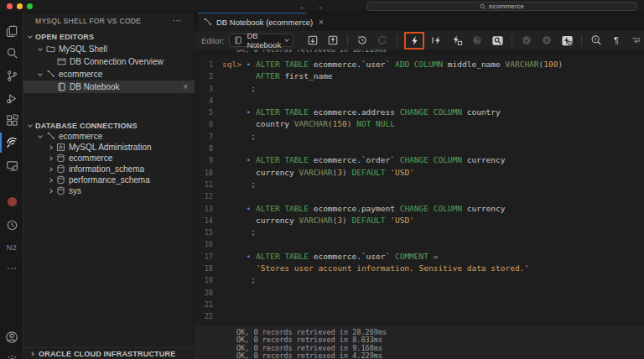 This screenshot has width=644, height=359. Describe the element at coordinates (382, 40) in the screenshot. I see `redo-icon` at that location.